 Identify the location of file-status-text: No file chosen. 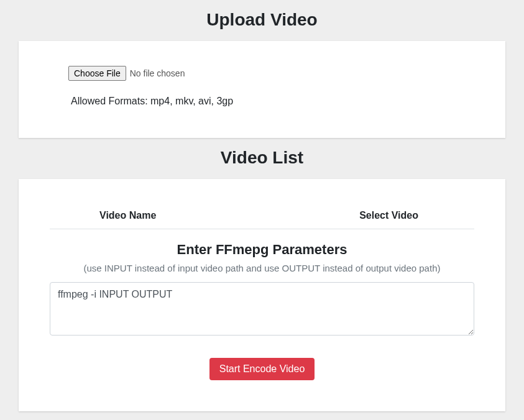
(158, 73).